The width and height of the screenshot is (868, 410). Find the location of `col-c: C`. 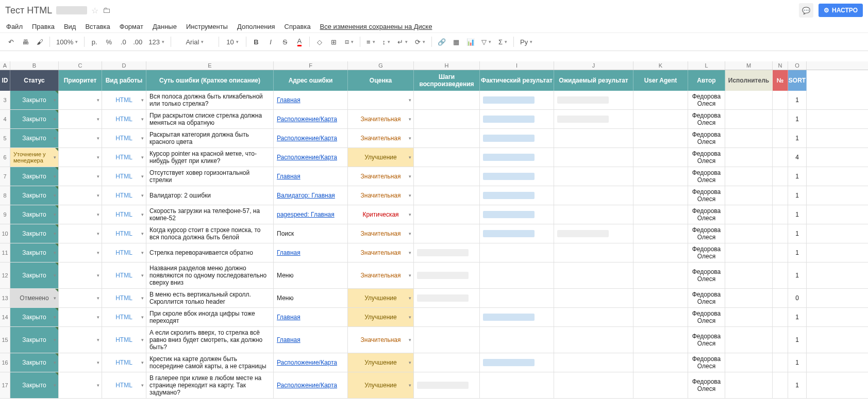

col-c: C is located at coordinates (80, 65).